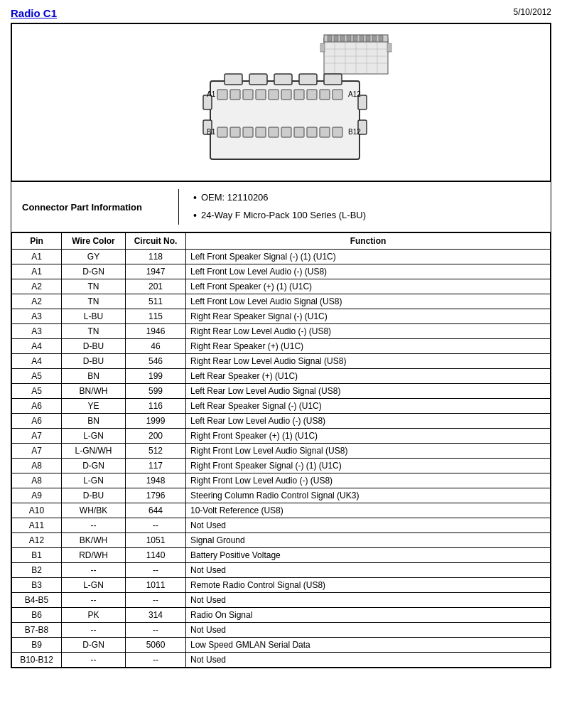  I want to click on table-cell-6-2: 46, so click(156, 347).